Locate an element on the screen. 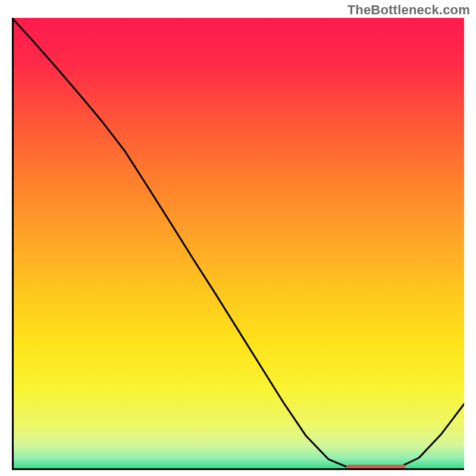 This screenshot has height=476, width=476. watermark-text: TheBottleneck.com is located at coordinates (409, 10).